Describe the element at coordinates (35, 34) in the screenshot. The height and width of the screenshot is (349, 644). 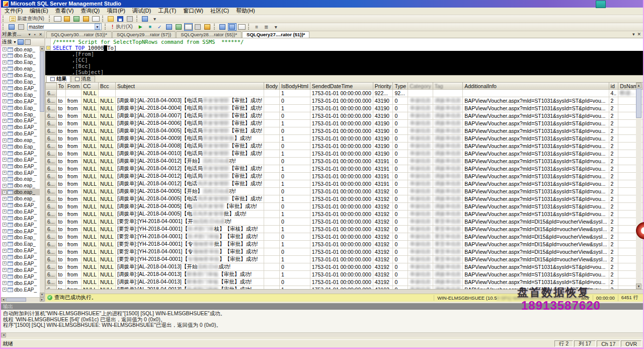
I see `pin-icon: ▪` at that location.